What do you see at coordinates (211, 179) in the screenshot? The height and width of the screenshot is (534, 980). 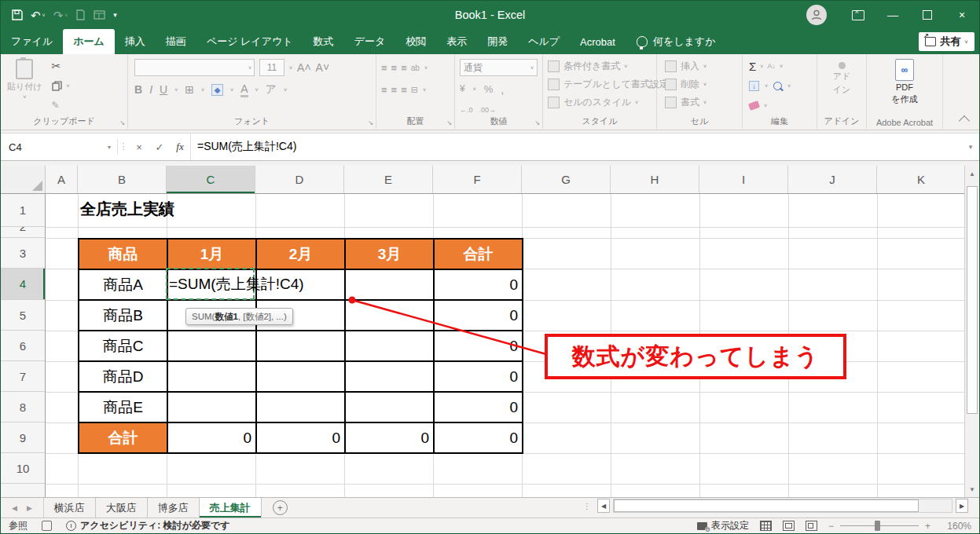 I see `column-header-c: C` at bounding box center [211, 179].